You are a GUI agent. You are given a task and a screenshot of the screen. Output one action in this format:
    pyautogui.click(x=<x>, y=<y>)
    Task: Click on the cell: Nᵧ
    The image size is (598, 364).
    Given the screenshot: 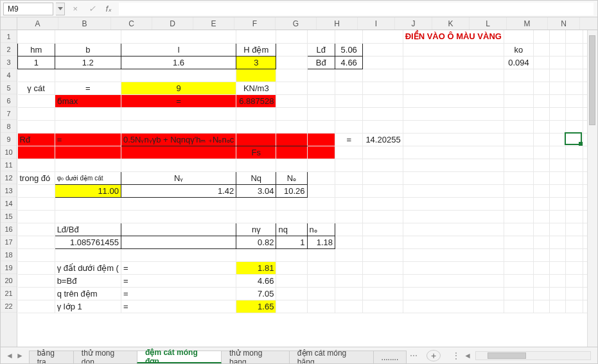 What is the action you would take?
    pyautogui.click(x=179, y=178)
    